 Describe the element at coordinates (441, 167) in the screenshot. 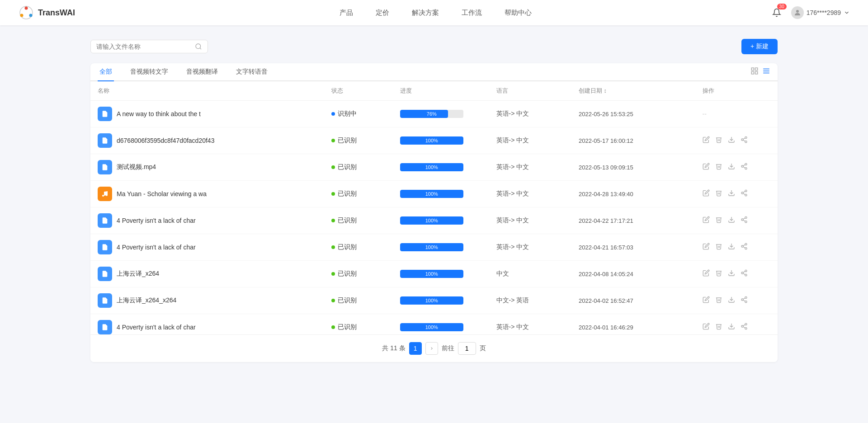

I see `progress-cell: 100%` at that location.